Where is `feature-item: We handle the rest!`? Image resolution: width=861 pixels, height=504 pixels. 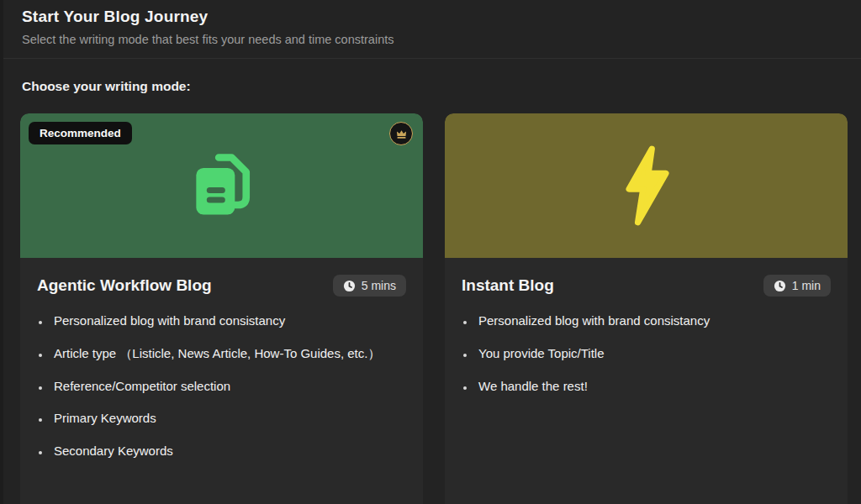
feature-item: We handle the rest! is located at coordinates (651, 386).